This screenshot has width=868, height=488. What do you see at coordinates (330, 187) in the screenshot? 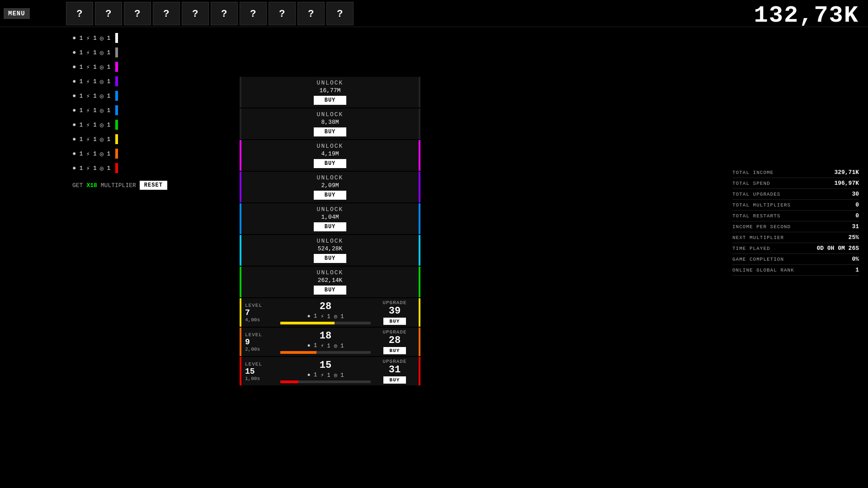
I see `unlock-row-3: UNLOCK 2,09M BUY` at bounding box center [330, 187].